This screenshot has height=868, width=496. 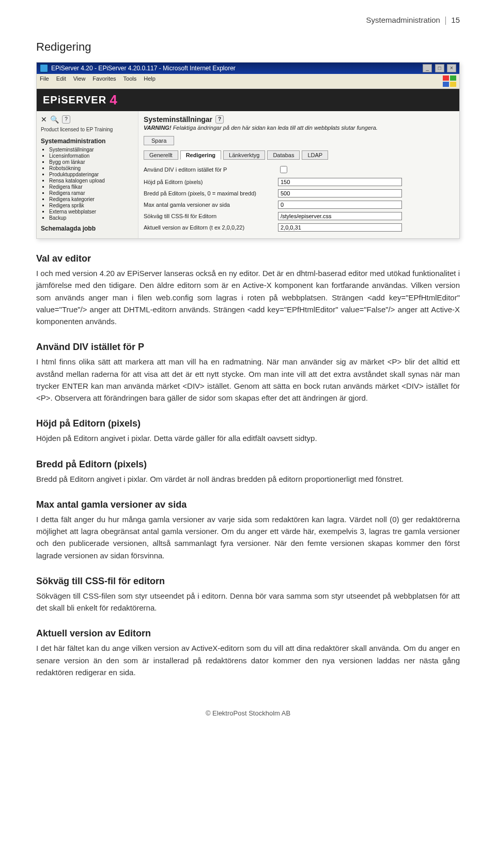 What do you see at coordinates (299, 182) in the screenshot?
I see `form-row: Höjd på Editorn (pixels)` at bounding box center [299, 182].